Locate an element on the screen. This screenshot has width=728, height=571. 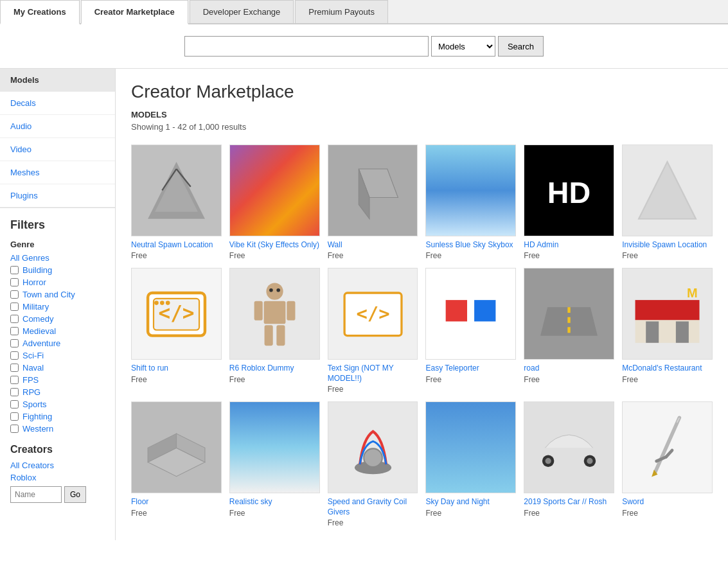
filter-town-and-city: Town and City is located at coordinates (58, 294).